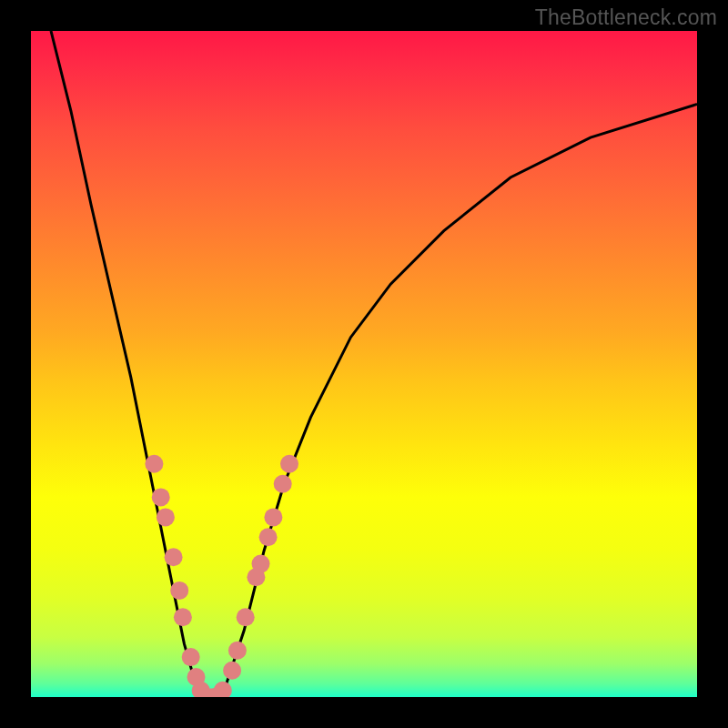 This screenshot has height=728, width=728. What do you see at coordinates (222, 576) in the screenshot?
I see `chart-markers` at bounding box center [222, 576].